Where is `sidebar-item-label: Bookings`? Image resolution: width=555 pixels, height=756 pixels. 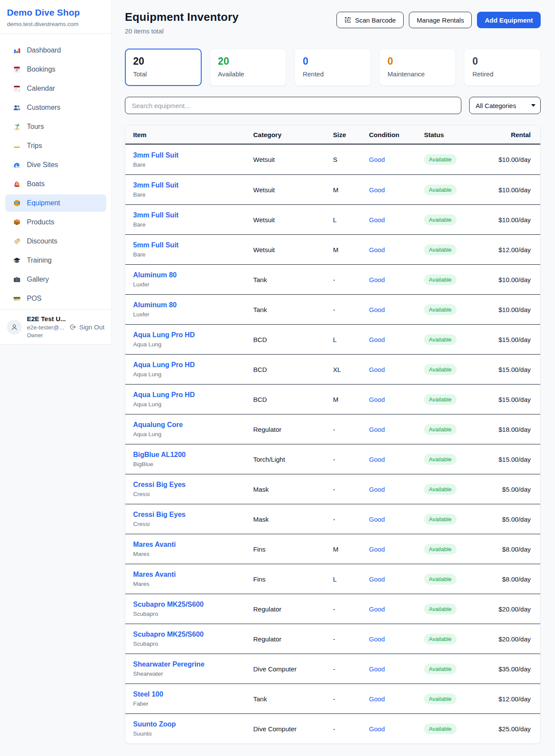 sidebar-item-label: Bookings is located at coordinates (41, 69).